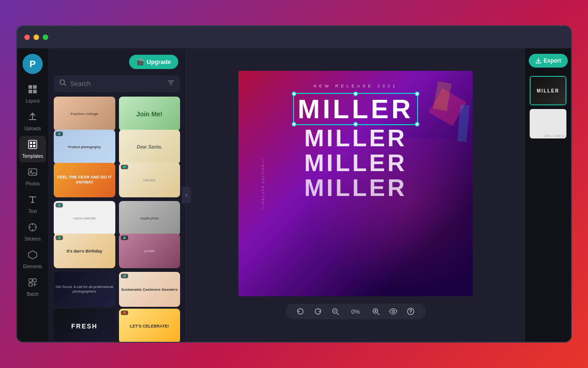 The image size is (588, 368). What do you see at coordinates (150, 180) in the screenshot?
I see `template-card: calendar` at bounding box center [150, 180].